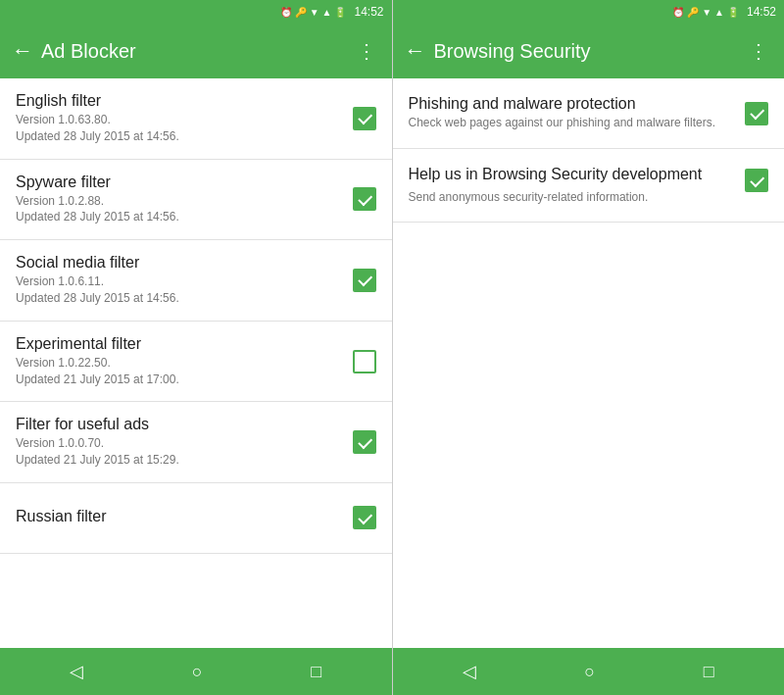 The width and height of the screenshot is (784, 695). I want to click on battery-icon: 🔋, so click(340, 12).